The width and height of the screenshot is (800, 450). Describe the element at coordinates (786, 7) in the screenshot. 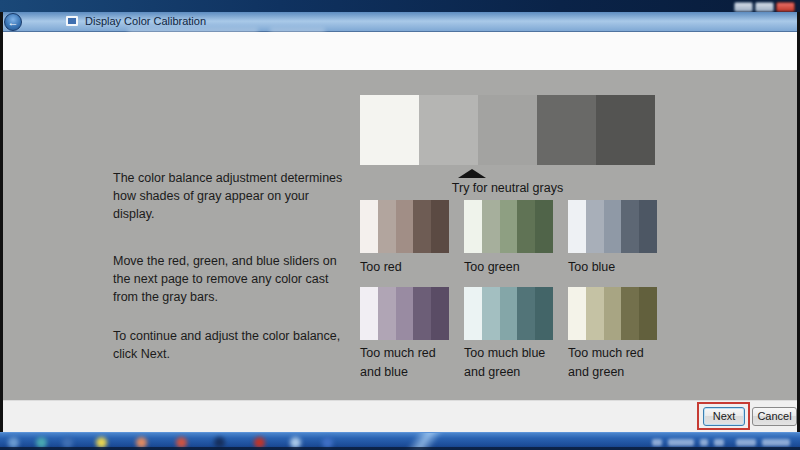

I see `close-button` at that location.